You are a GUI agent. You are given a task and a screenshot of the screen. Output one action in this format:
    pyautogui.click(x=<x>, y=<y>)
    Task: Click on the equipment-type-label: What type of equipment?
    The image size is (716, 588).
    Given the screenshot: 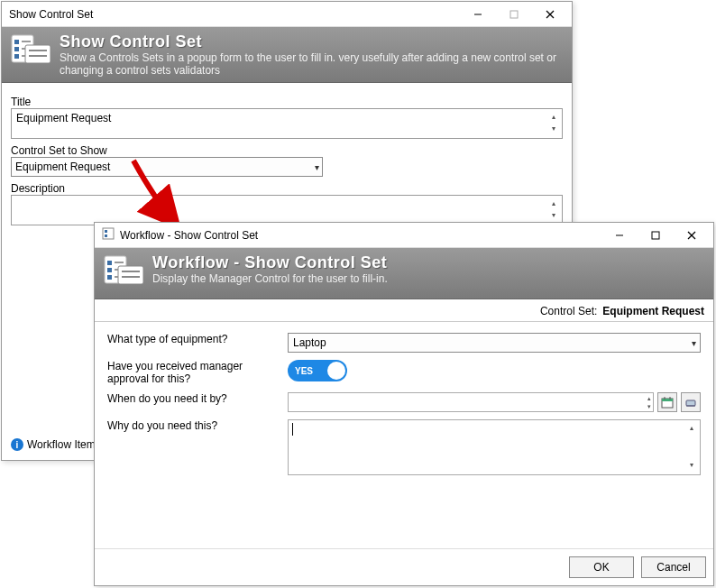 What is the action you would take?
    pyautogui.click(x=197, y=339)
    